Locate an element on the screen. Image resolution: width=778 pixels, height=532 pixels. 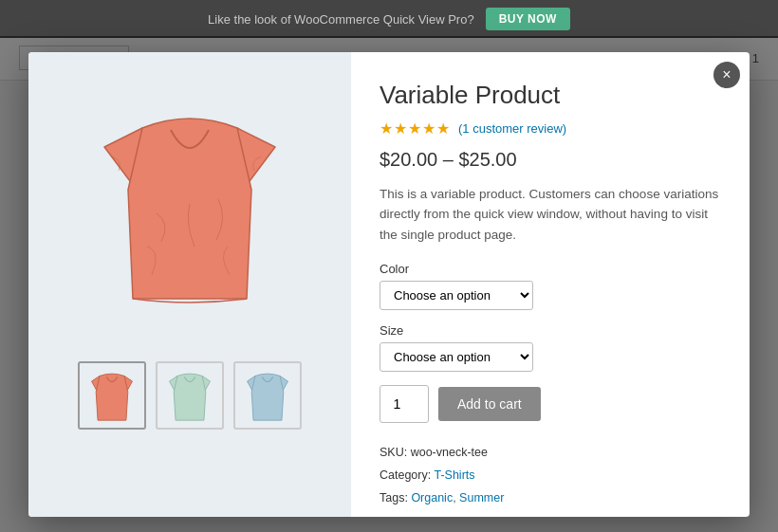
thumbnail-list is located at coordinates (190, 395).